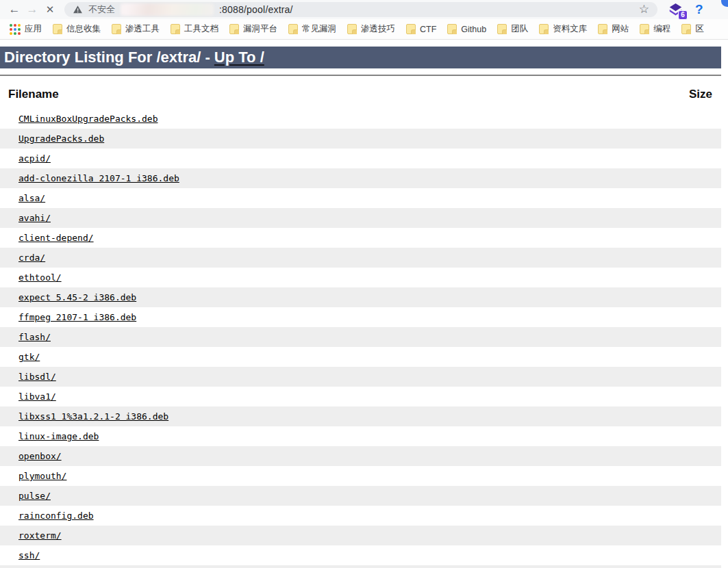  I want to click on bookmark-folder: CTF, so click(421, 29).